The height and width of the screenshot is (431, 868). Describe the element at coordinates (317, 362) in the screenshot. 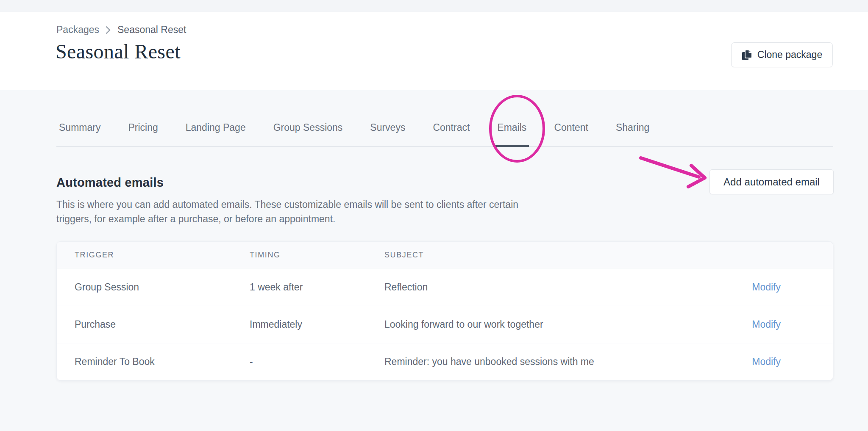

I see `cell-timing: -` at that location.